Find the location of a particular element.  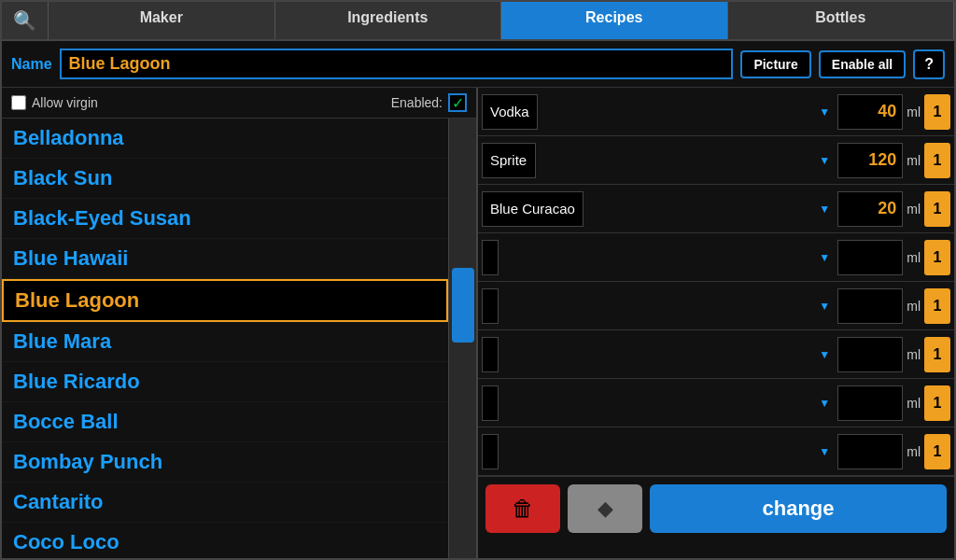

enabled-checkbox: ✓ is located at coordinates (457, 103).